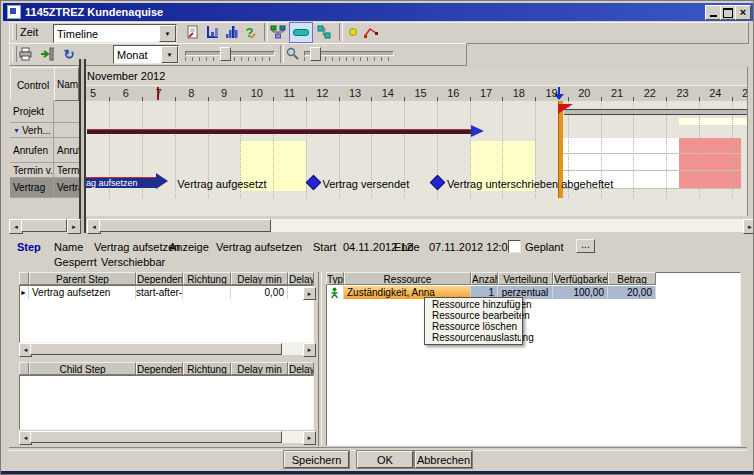 The image size is (754, 475). I want to click on timeline-view-button, so click(301, 32).